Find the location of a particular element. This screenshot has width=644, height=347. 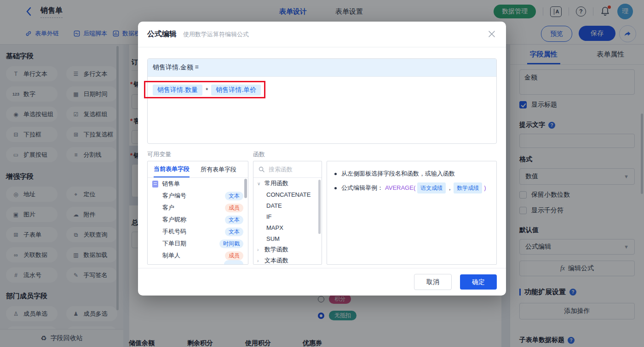

tip-line-1: 从左侧面板选择字段名和函数，或输入函数 is located at coordinates (412, 174).